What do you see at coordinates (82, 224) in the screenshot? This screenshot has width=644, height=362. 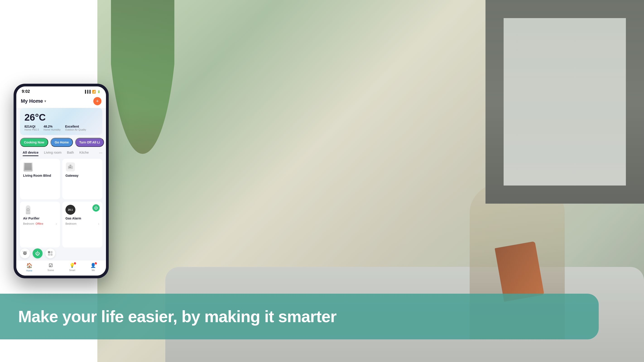 I see `gas-sub: Bedroom ›` at bounding box center [82, 224].